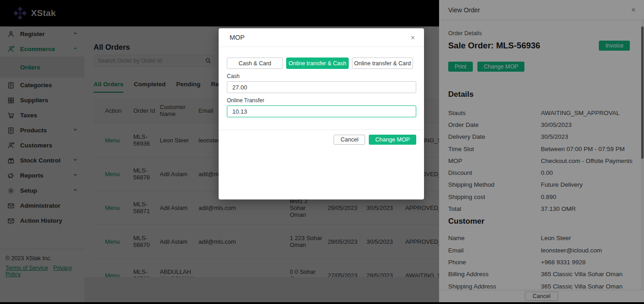 This screenshot has width=644, height=304. What do you see at coordinates (255, 63) in the screenshot?
I see `option-cash-and-card: Cash & Card` at bounding box center [255, 63].